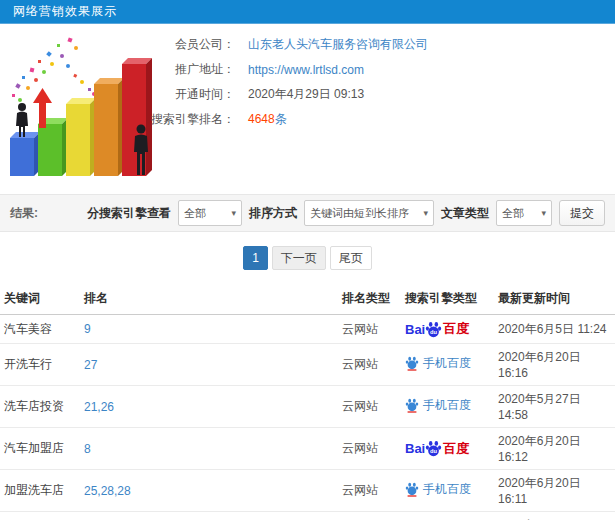 The width and height of the screenshot is (615, 520). What do you see at coordinates (81, 117) in the screenshot?
I see `bars` at bounding box center [81, 117].